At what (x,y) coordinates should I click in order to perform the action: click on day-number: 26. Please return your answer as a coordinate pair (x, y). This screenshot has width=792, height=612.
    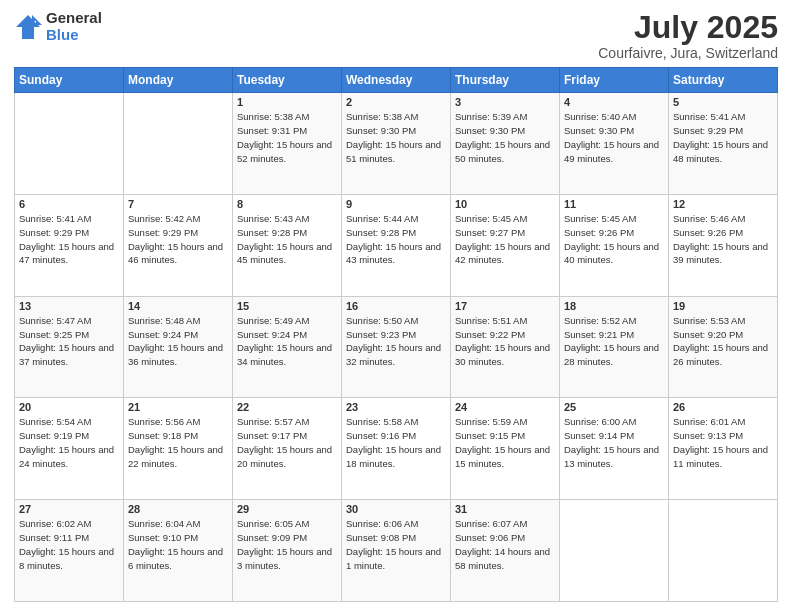
    Looking at the image, I should click on (723, 407).